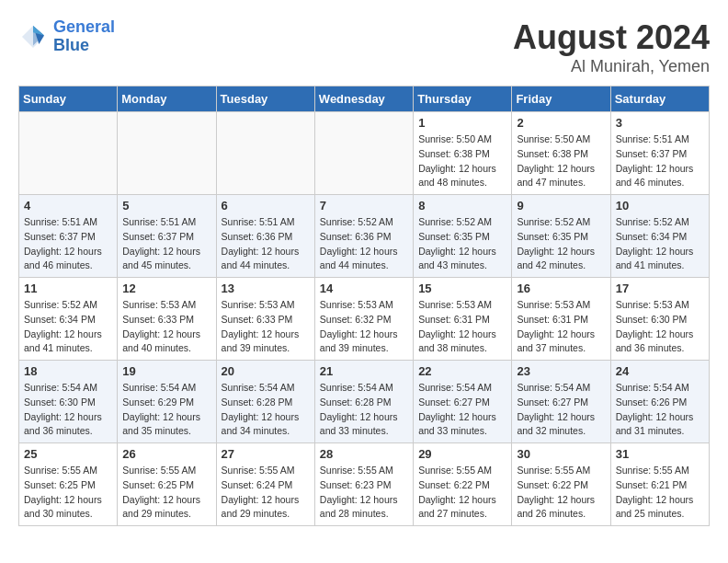 Image resolution: width=728 pixels, height=563 pixels. I want to click on day-info: Sunrise: 5:53 AM Sunset: 6:31 PM Dayligh…, so click(462, 327).